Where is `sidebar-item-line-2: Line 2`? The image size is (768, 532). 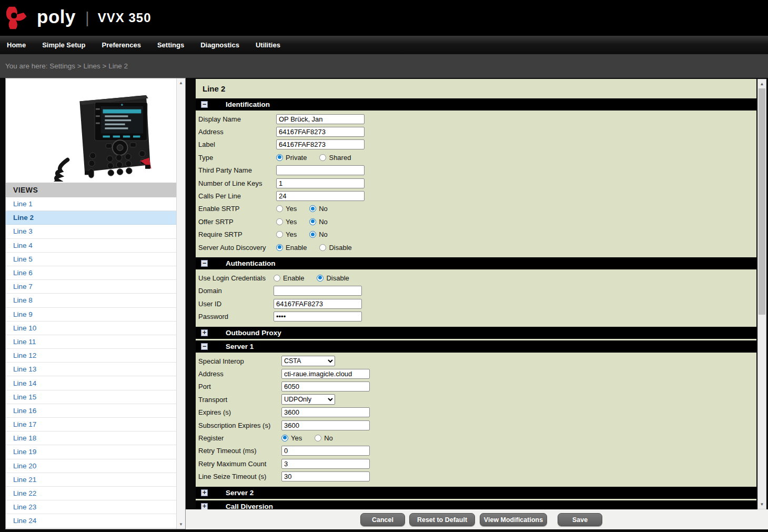 sidebar-item-line-2: Line 2 is located at coordinates (92, 218).